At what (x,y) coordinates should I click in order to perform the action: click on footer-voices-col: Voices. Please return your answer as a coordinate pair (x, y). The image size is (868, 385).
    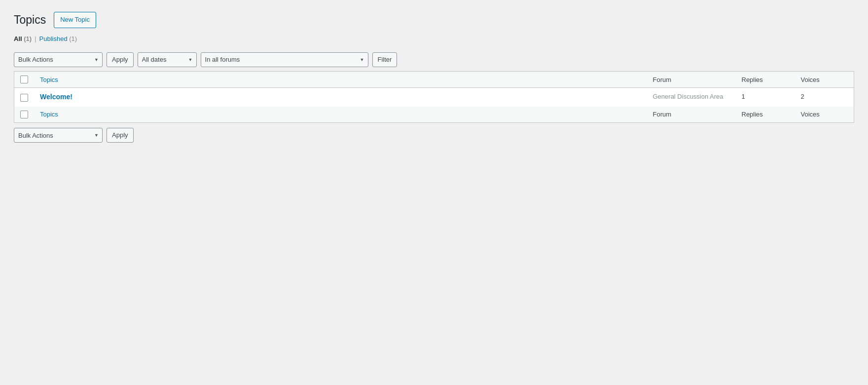
    Looking at the image, I should click on (825, 115).